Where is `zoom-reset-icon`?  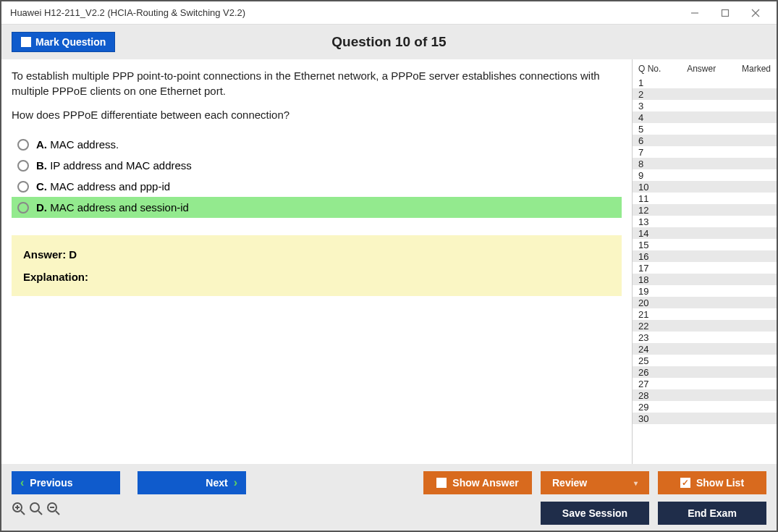
zoom-reset-icon is located at coordinates (36, 511).